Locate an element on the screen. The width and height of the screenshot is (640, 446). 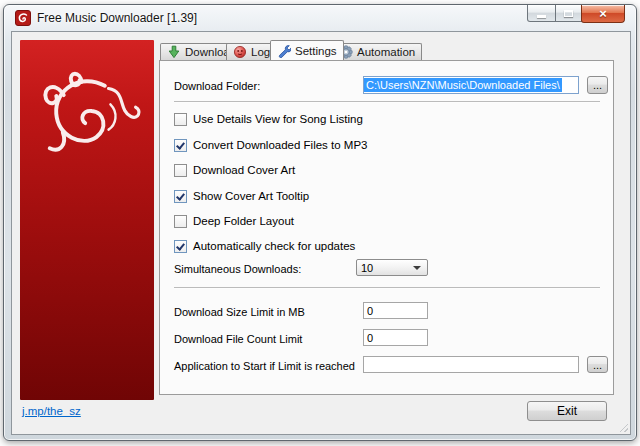
checkbox-deep-folder-layout: Deep Folder Layout is located at coordinates (234, 221).